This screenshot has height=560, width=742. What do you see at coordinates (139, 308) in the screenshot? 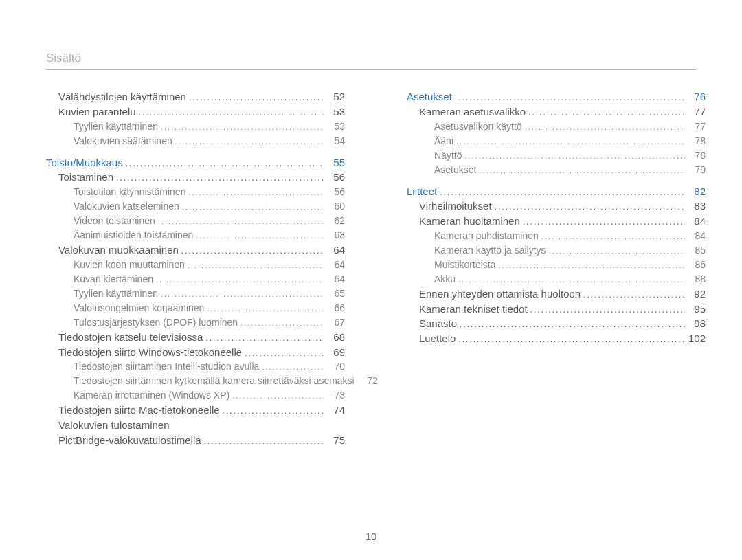
I see `toc-label: Valotusongelmien korjaaminen` at bounding box center [139, 308].